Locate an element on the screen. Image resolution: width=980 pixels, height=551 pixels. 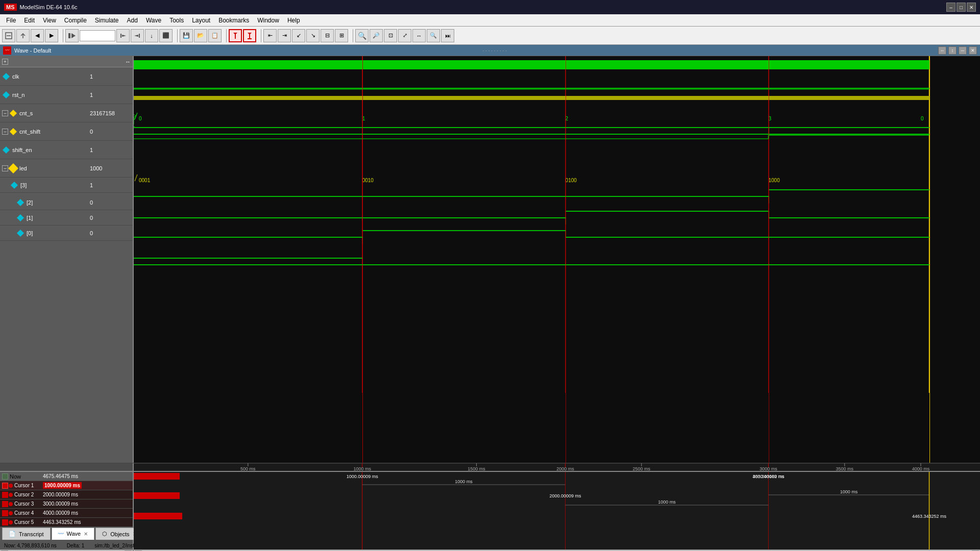
c2-red-dot is located at coordinates (11, 495).